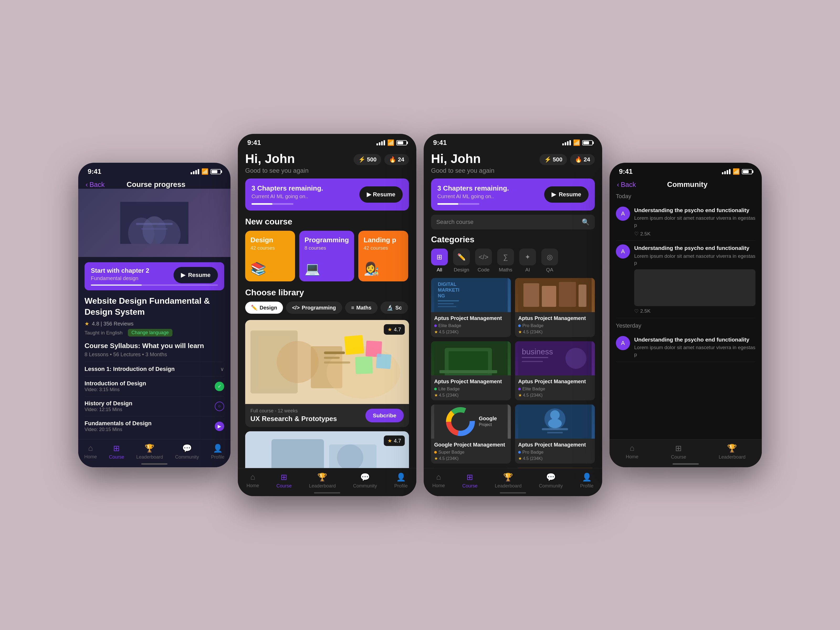 Image resolution: width=840 pixels, height=630 pixels. Describe the element at coordinates (695, 234) in the screenshot. I see `post-likes-1: ♡ 2.5K` at that location.